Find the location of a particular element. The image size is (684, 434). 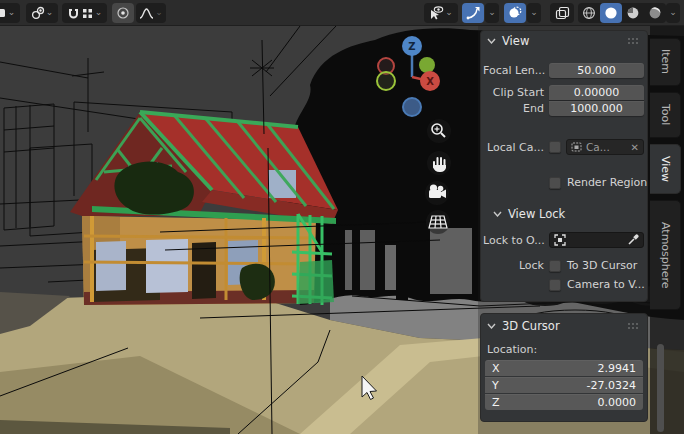

clip-start-label: Clip Start is located at coordinates (516, 92).